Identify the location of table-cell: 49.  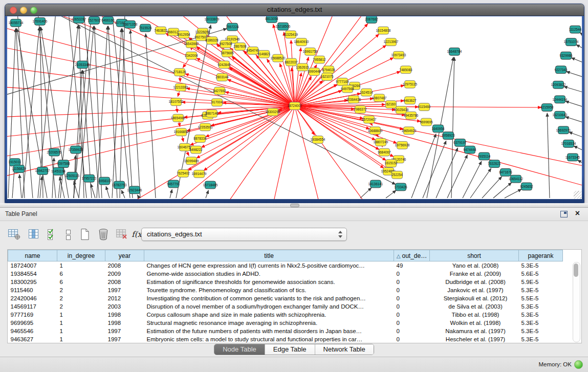
(412, 266).